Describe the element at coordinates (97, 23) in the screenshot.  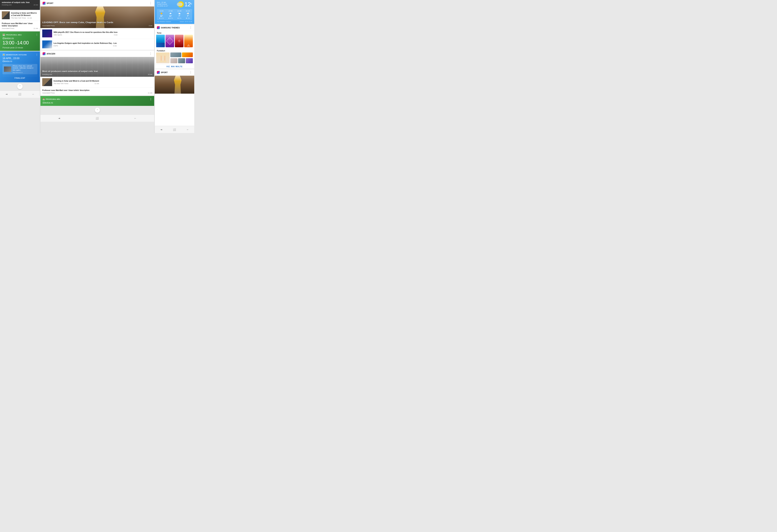
I see `sport-big-headline: LEADING OFF: Bucs can sweep Cubs, Chapma…` at that location.